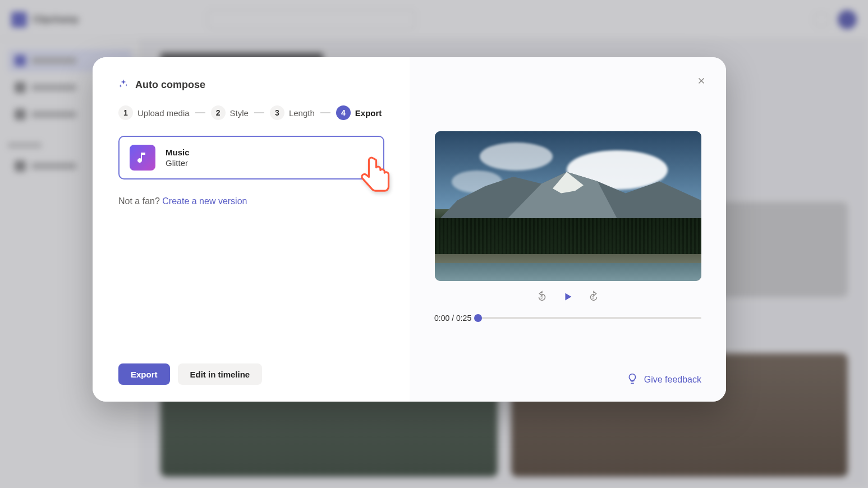 The image size is (868, 488). I want to click on create-new-version-link: Create a new version, so click(204, 201).